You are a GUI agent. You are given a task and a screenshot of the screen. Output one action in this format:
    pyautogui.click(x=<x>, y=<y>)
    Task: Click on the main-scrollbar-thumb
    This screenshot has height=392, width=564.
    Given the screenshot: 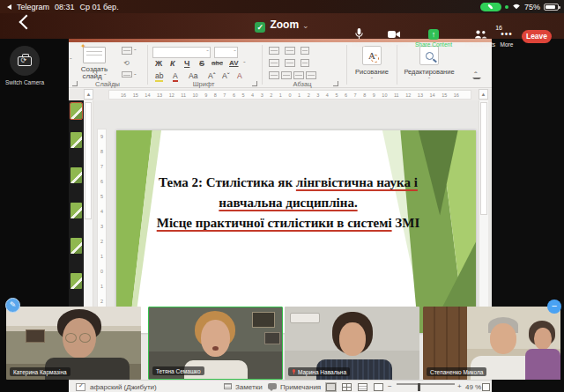 What is the action you would take?
    pyautogui.click(x=484, y=159)
    